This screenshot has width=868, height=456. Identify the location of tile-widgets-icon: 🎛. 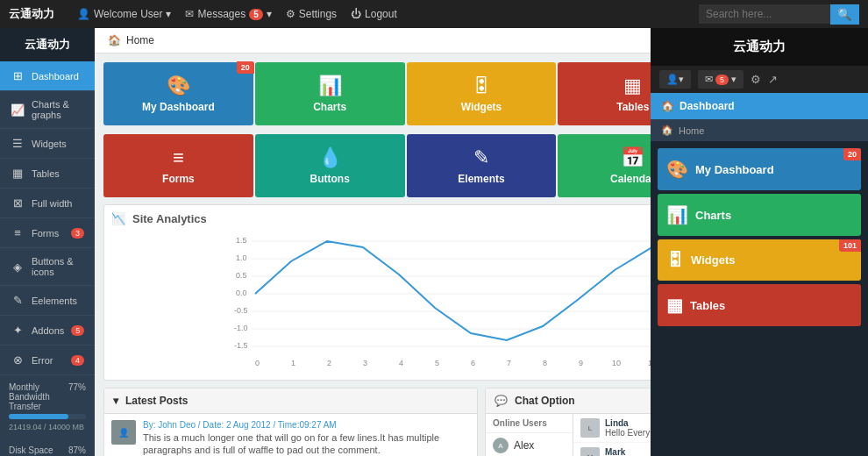
(481, 86).